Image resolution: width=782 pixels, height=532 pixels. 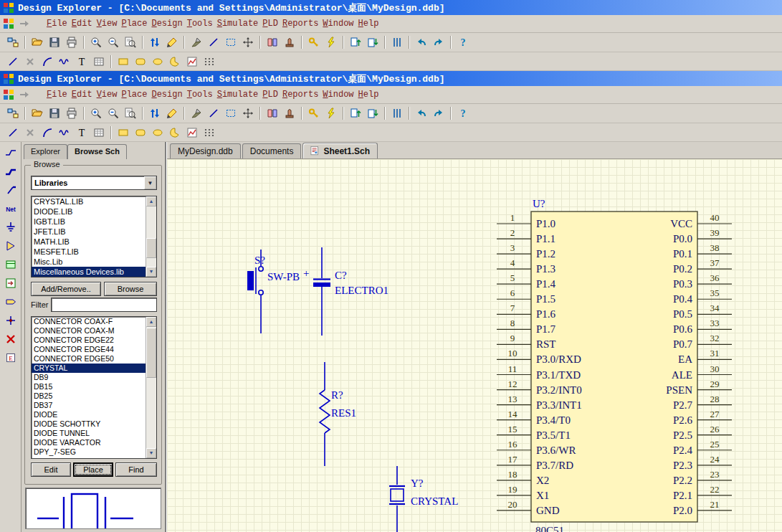 I want to click on library-list: CRYSTAL.LIBDIODE.LIBIGBT.LIBJFET.LIBMATH…, so click(x=94, y=237).